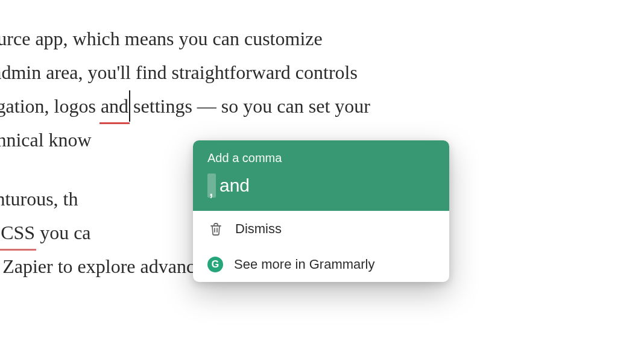 The height and width of the screenshot is (341, 644). I want to click on inserted-comma-icon, so click(212, 186).